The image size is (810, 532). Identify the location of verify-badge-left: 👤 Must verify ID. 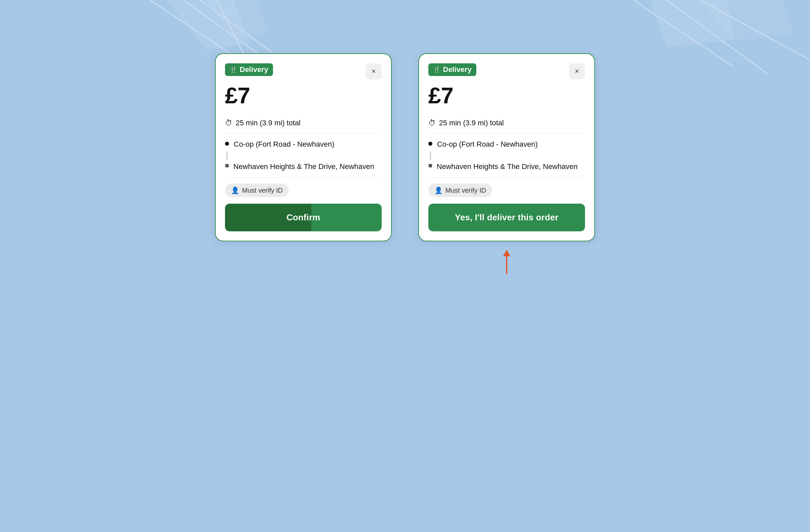
(257, 191).